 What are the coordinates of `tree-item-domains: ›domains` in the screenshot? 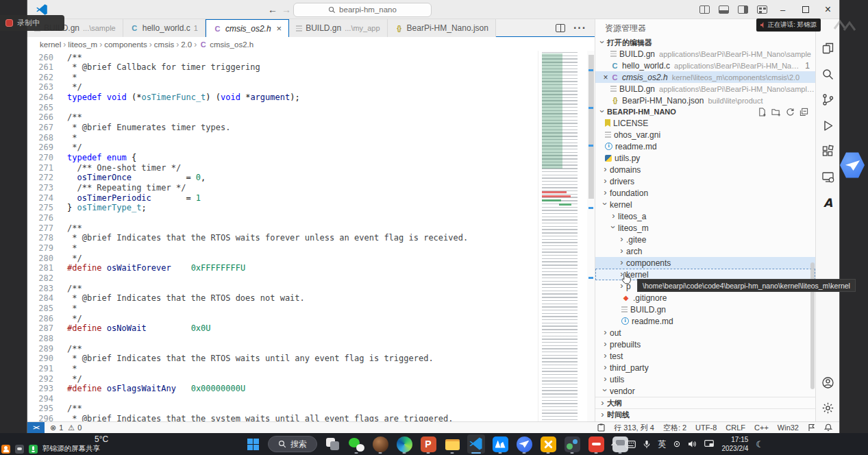 It's located at (706, 170).